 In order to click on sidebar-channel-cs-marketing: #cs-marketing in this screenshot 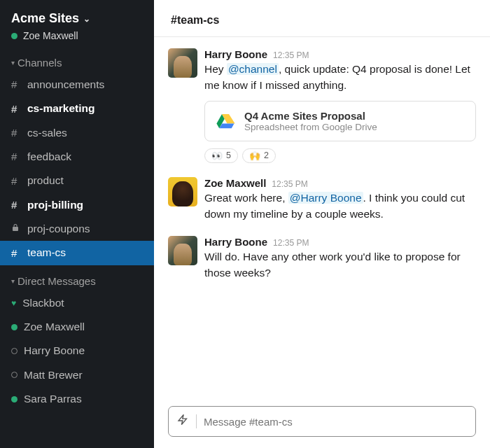, I will do `click(77, 108)`.